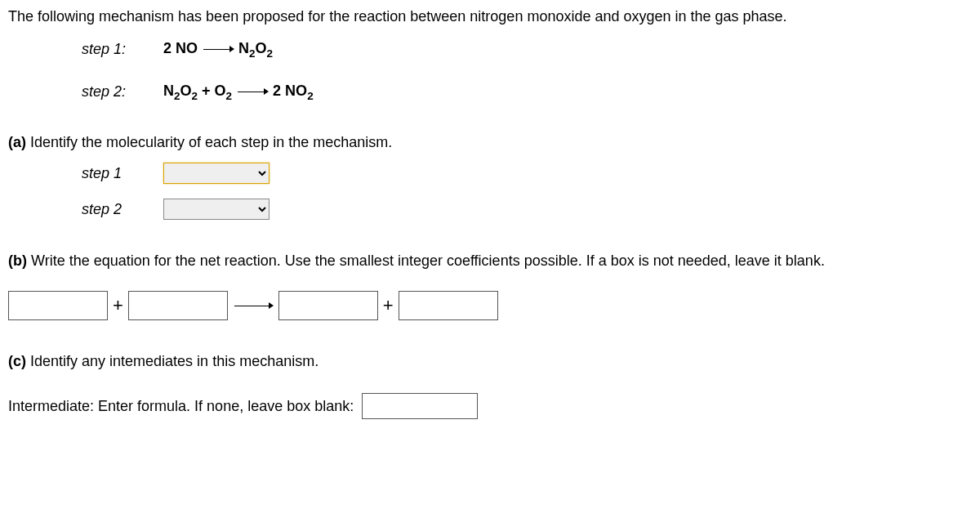  I want to click on s2-rhs: 2 NO, so click(290, 91).